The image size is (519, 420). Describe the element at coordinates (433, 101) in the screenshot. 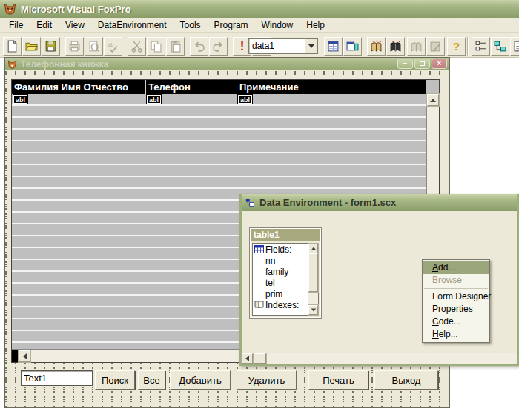

I see `triangle-up-icon` at that location.